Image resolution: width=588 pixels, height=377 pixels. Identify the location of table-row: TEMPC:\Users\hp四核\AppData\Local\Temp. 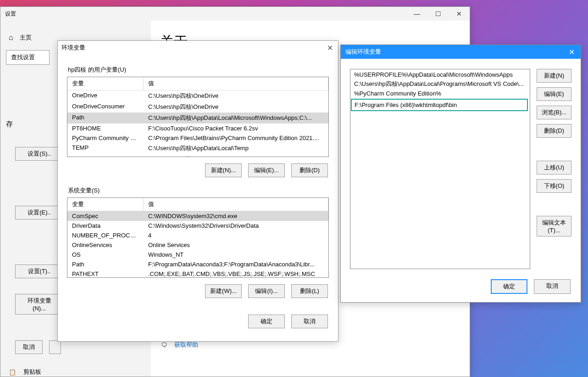
(198, 148).